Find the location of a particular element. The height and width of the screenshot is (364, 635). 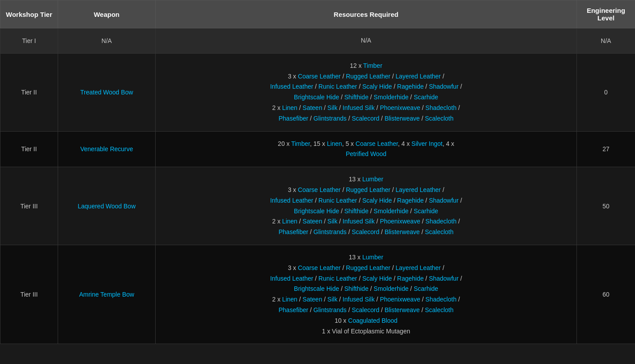

weapon-cell: Treated Wood Bow is located at coordinates (107, 92).